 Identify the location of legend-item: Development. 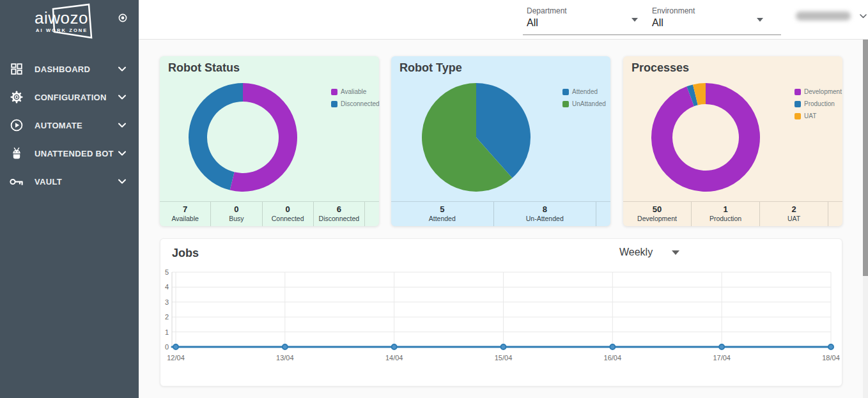
(818, 92).